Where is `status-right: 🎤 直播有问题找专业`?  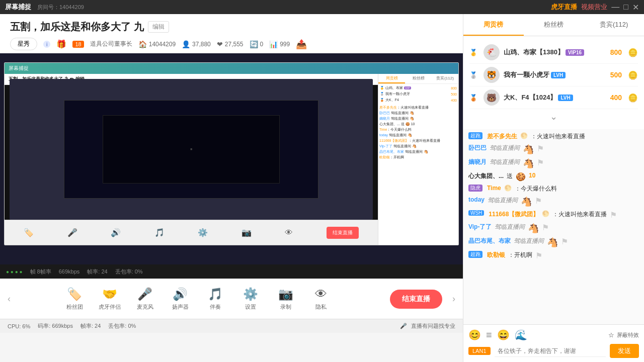
status-right: 🎤 直播有问题找专业 is located at coordinates (428, 326).